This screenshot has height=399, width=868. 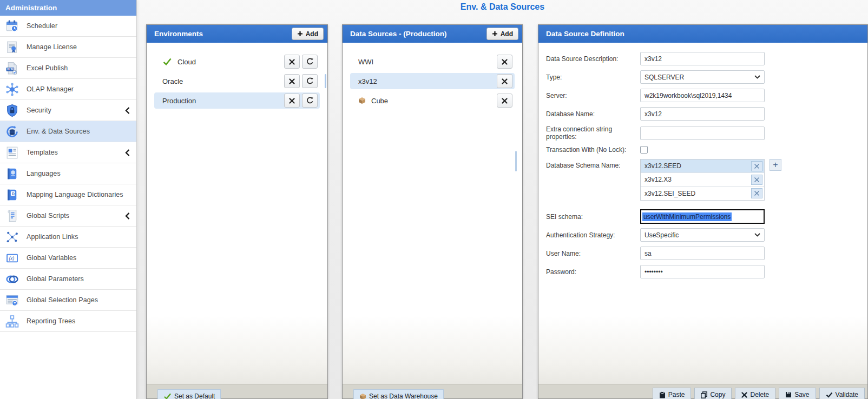 I want to click on save-button: Save, so click(x=797, y=394).